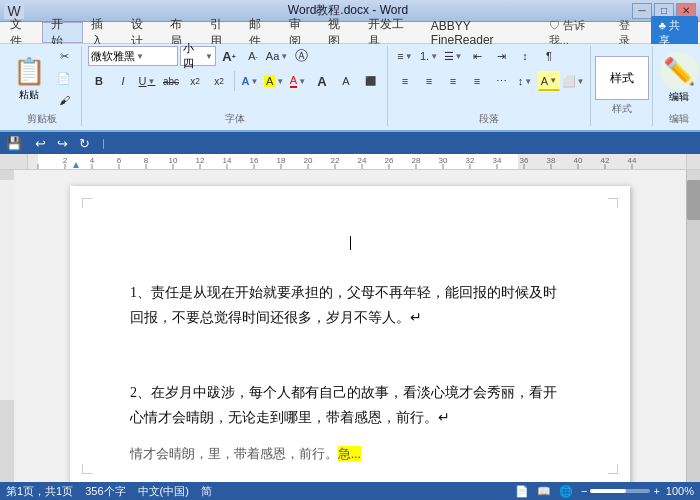 This screenshot has height=500, width=700. I want to click on font-size-mid-button: A, so click(346, 81).